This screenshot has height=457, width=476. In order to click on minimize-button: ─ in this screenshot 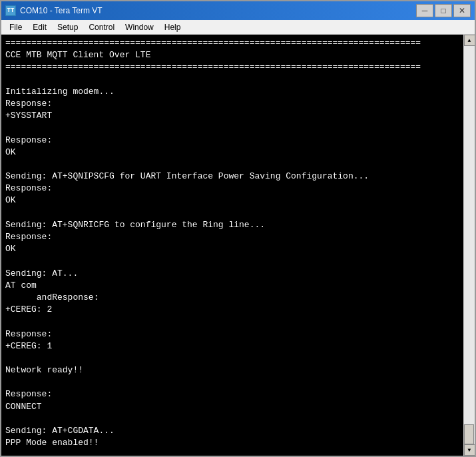, I will do `click(425, 11)`.